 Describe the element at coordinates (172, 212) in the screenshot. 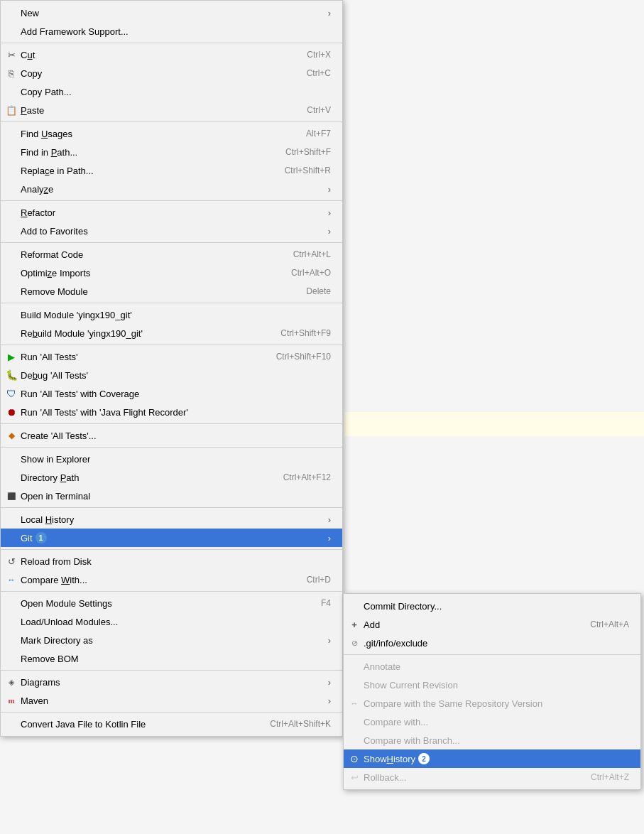

I see `menu-item-refactor: Refactor ›` at that location.